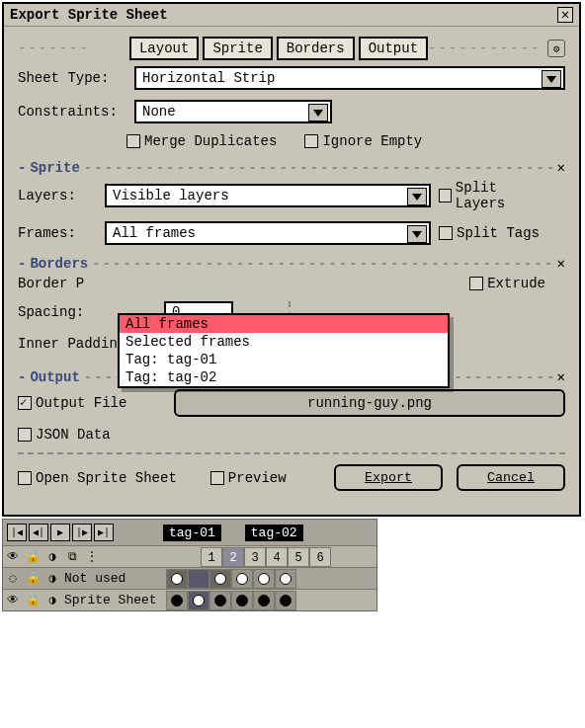  What do you see at coordinates (284, 324) in the screenshot?
I see `dropdown-item: All frames` at bounding box center [284, 324].